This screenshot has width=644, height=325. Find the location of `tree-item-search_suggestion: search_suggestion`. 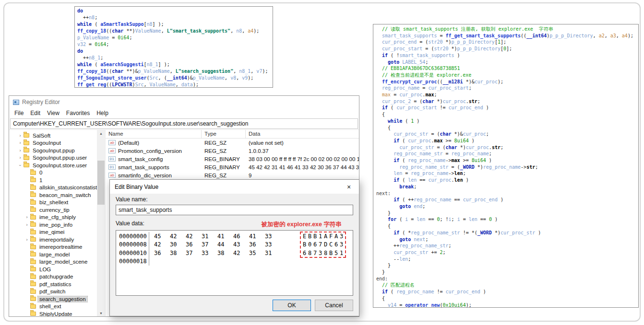

tree-item-search_suggestion: search_suggestion is located at coordinates (53, 299).